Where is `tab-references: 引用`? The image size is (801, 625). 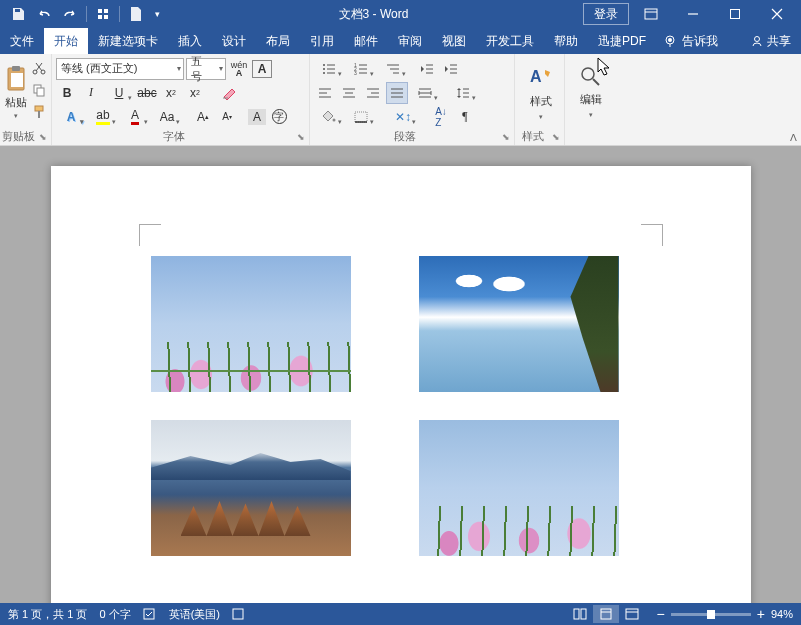
tab-references: 引用 is located at coordinates (322, 41).